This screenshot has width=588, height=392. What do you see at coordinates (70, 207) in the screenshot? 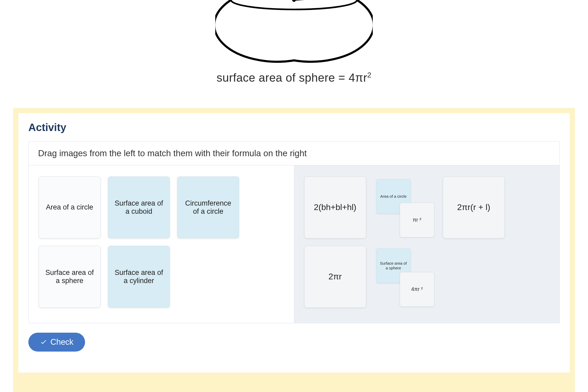
I see `card-label: Area of a circle` at bounding box center [70, 207].